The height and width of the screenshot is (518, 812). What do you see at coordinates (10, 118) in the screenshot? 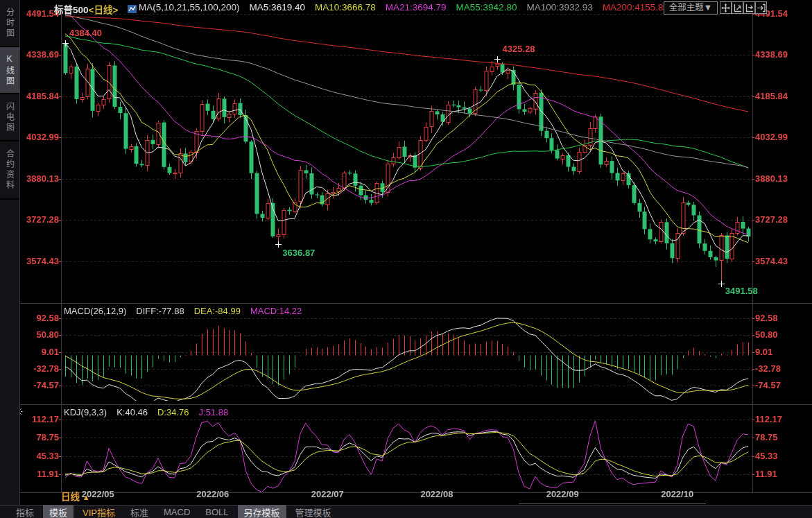
I see `sidebar-item: 闪电图` at bounding box center [10, 118].